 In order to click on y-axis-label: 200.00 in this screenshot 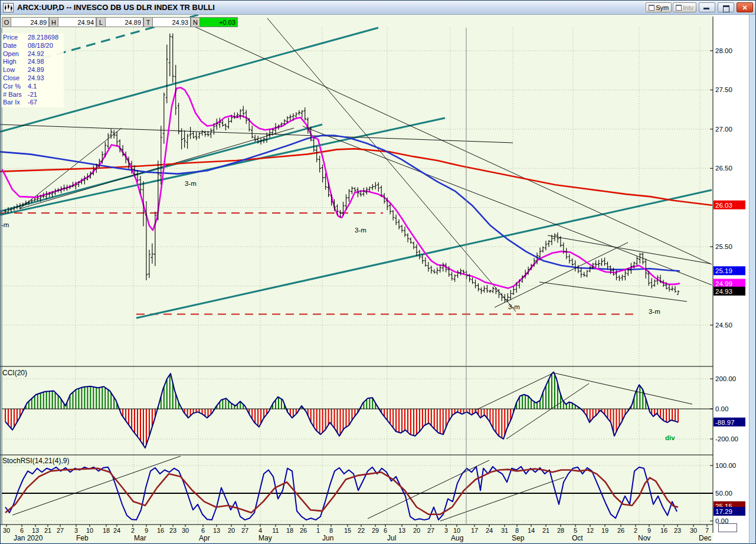, I will do `click(726, 379)`.